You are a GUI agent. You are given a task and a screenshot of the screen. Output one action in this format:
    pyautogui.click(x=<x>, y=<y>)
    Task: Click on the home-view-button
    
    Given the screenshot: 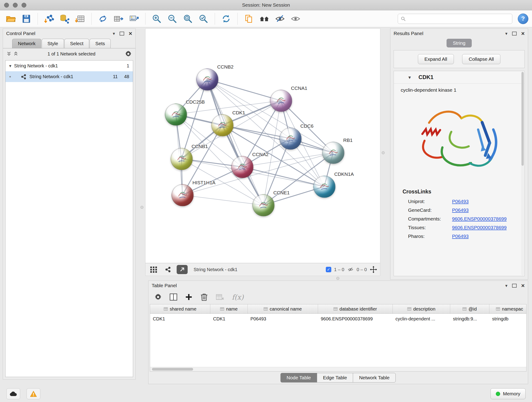 What is the action you would take?
    pyautogui.click(x=265, y=19)
    